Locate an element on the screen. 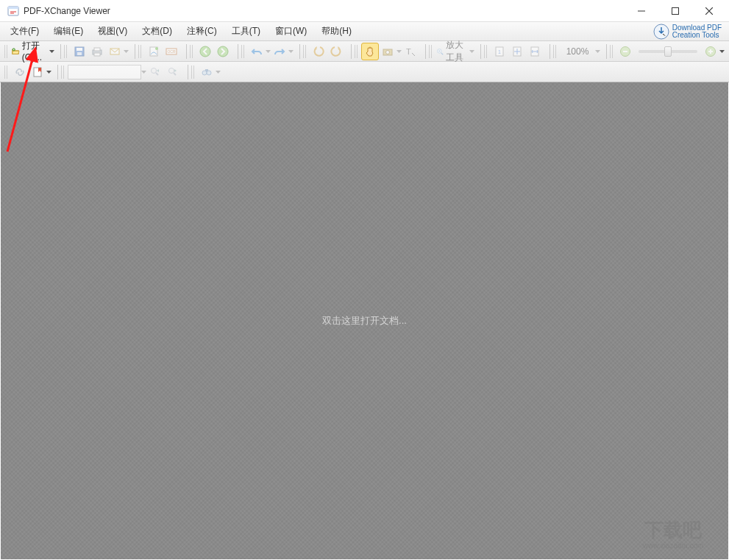 This screenshot has width=729, height=560. nav-back-button is located at coordinates (205, 52).